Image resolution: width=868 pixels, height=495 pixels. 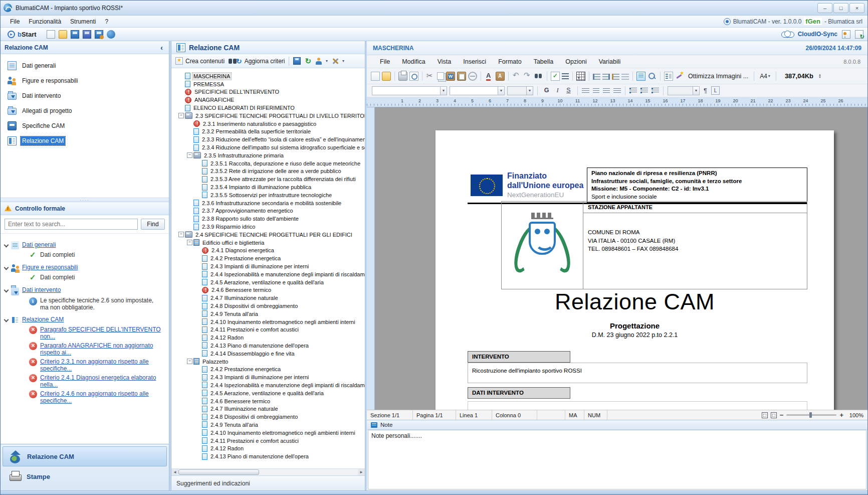 What do you see at coordinates (85, 320) in the screenshot?
I see `controllo-group-relazione-cam: Relazione CAM` at bounding box center [85, 320].